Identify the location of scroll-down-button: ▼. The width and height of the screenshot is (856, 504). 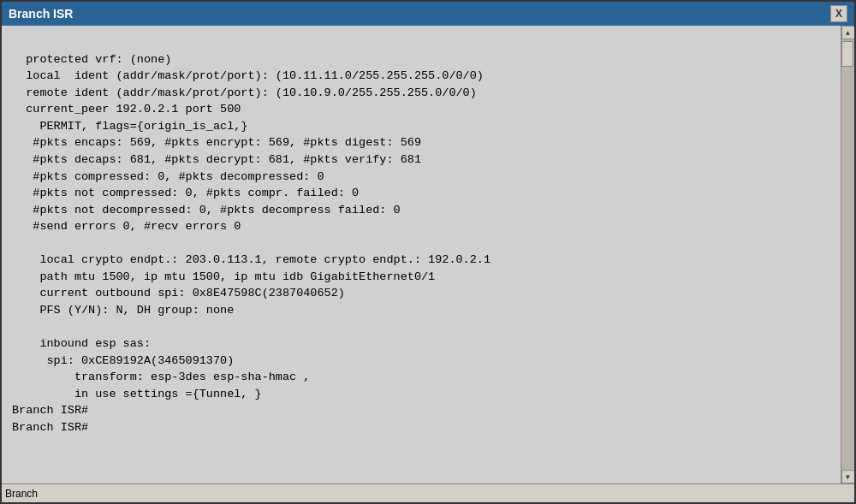
(848, 477).